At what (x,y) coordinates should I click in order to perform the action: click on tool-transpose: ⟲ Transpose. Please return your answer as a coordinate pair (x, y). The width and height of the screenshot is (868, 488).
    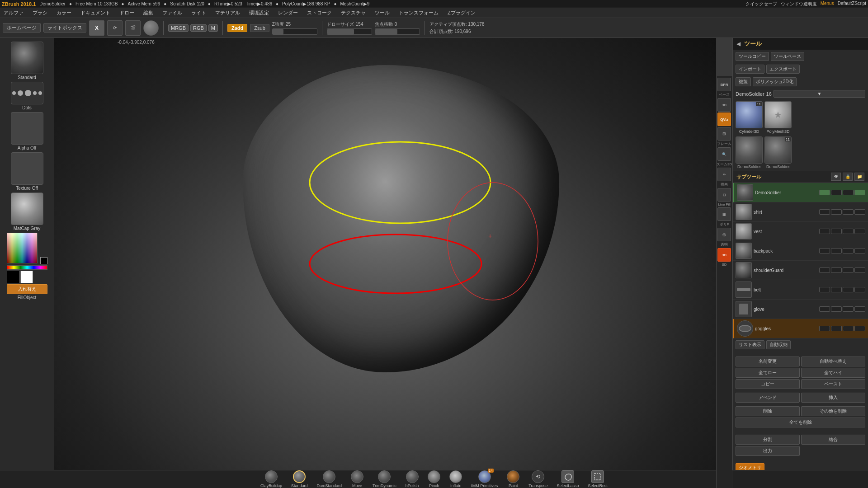
    Looking at the image, I should click on (538, 479).